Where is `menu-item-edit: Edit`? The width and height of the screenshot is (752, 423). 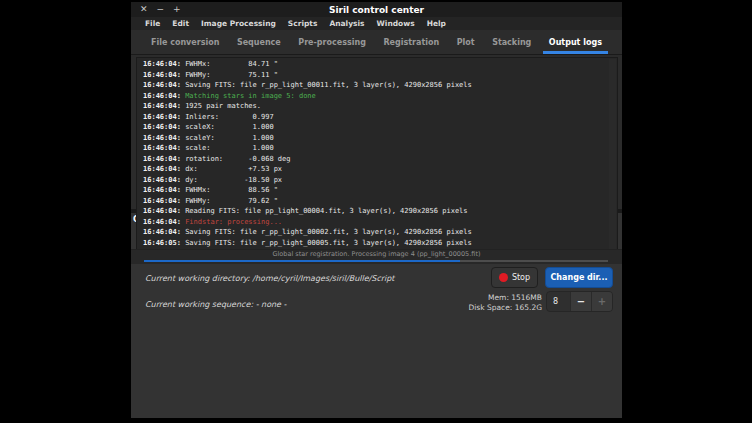
menu-item-edit: Edit is located at coordinates (180, 24).